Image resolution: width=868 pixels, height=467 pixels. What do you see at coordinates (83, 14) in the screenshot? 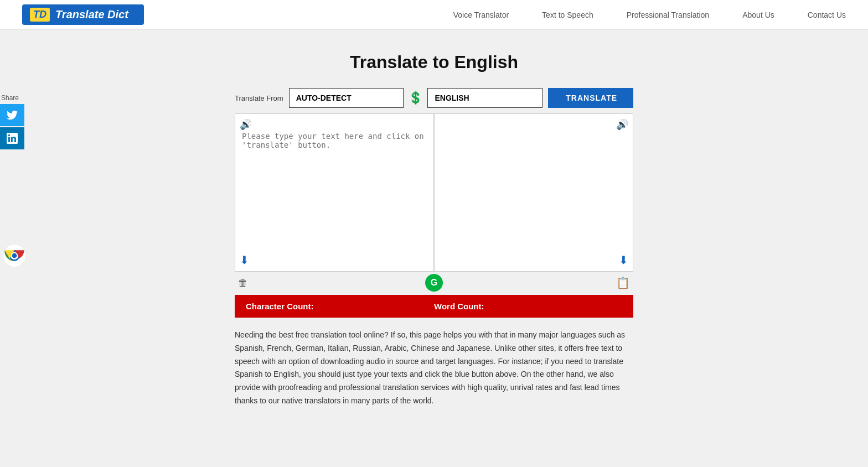
I see `logo: TD Translate Dict` at bounding box center [83, 14].